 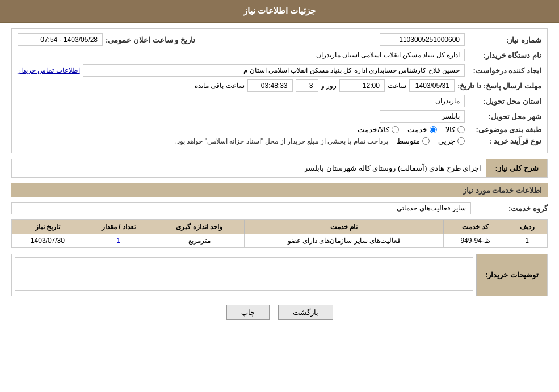 I want to click on shomare-niaz-value: 1103005251000600, so click(x=422, y=40).